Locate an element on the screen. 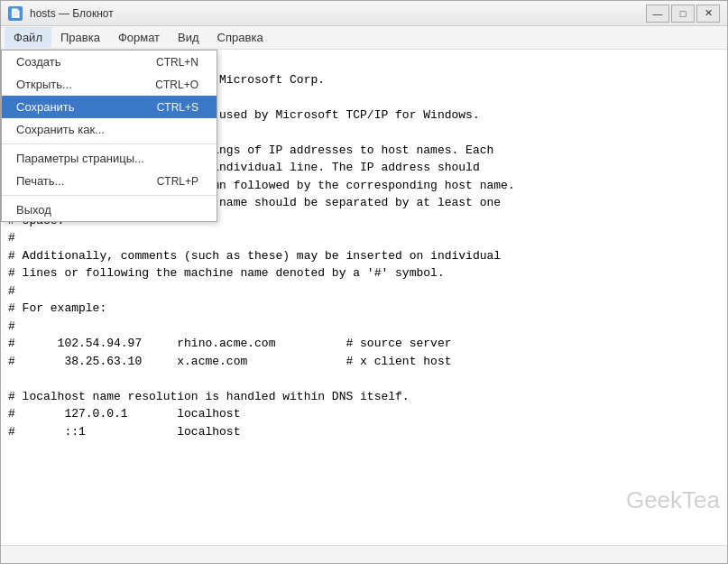 Image resolution: width=728 pixels, height=564 pixels. menu-print-shortcut: CTRL+P is located at coordinates (178, 181).